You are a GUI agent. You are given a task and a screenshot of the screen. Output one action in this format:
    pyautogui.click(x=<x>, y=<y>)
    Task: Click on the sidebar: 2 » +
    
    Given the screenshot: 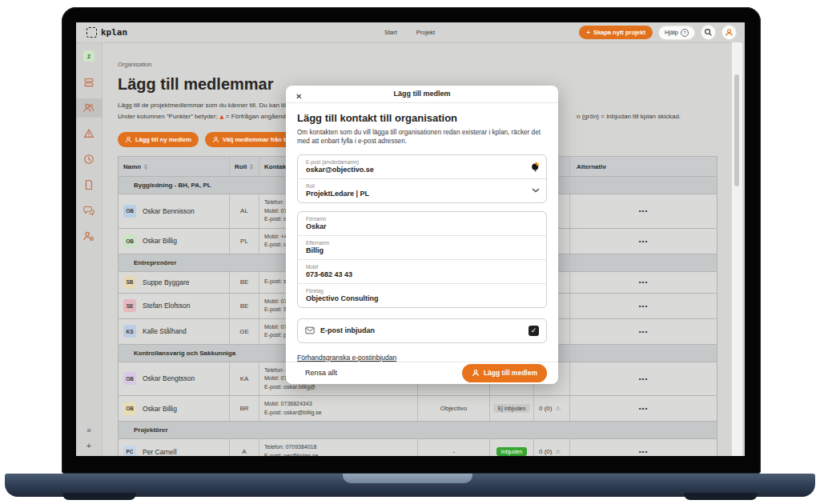 What is the action you would take?
    pyautogui.click(x=90, y=250)
    